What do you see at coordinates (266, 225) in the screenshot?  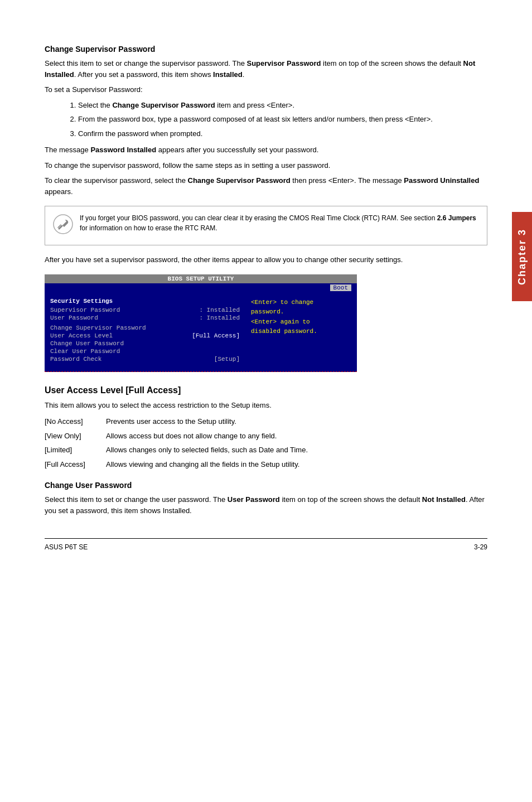 I see `note-box: If you forget your BIOS password, you ca…` at bounding box center [266, 225].